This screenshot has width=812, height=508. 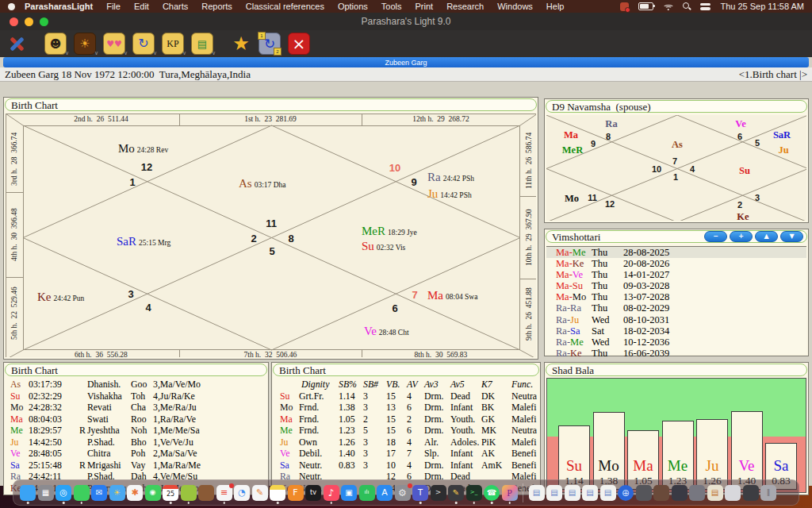 What do you see at coordinates (697, 493) in the screenshot?
I see `dock-window-4-icon` at bounding box center [697, 493].